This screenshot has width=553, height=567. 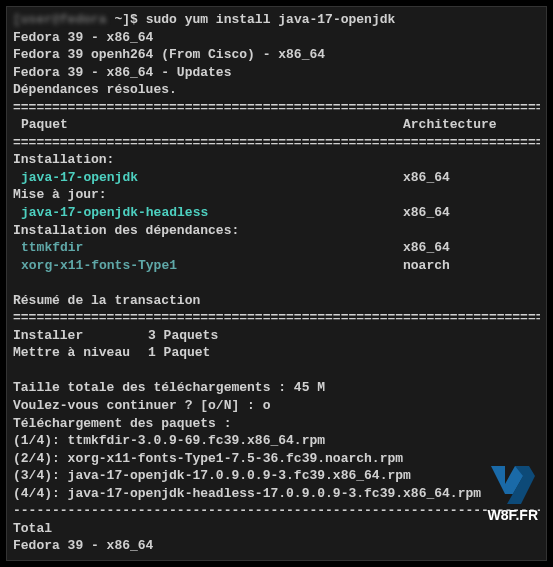 What do you see at coordinates (276, 301) in the screenshot?
I see `summary-title: Résumé de la transaction` at bounding box center [276, 301].